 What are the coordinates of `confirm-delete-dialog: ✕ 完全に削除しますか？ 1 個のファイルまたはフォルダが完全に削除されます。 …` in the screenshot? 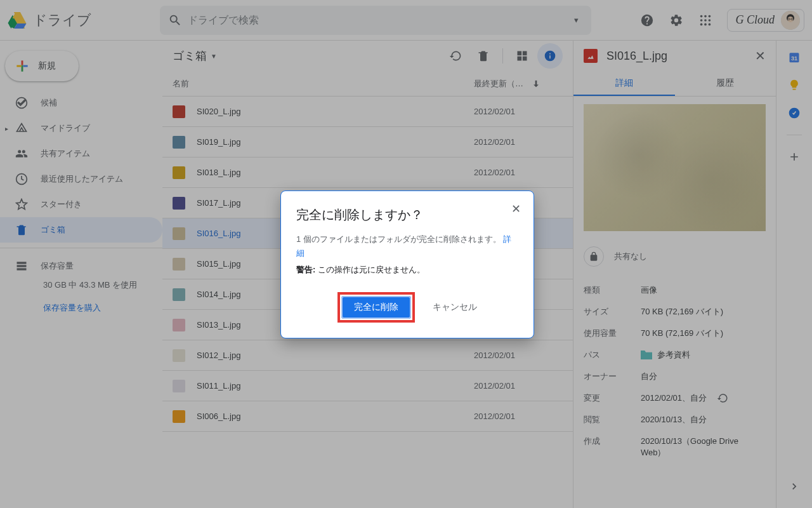 It's located at (407, 264).